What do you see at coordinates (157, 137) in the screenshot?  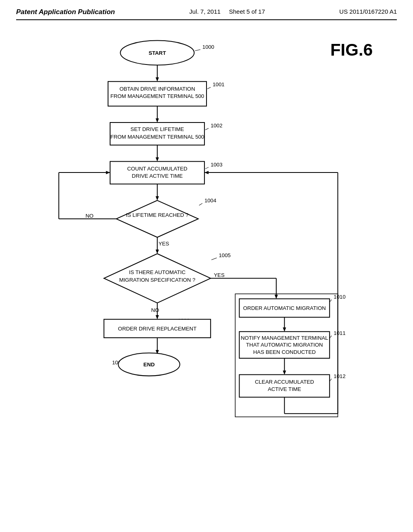 I see `node-1002-line2: FROM MANAGEMENT TERMINAL 500` at bounding box center [157, 137].